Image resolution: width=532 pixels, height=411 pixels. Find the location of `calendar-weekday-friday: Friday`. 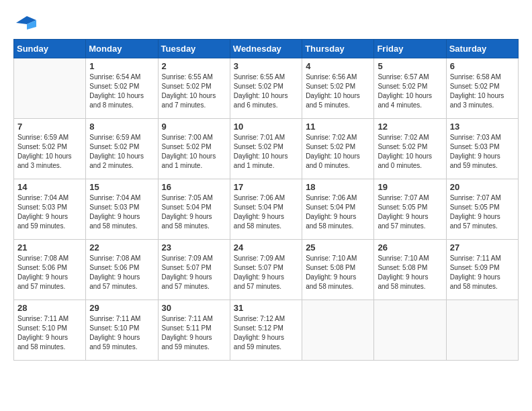

calendar-weekday-friday: Friday is located at coordinates (410, 49).